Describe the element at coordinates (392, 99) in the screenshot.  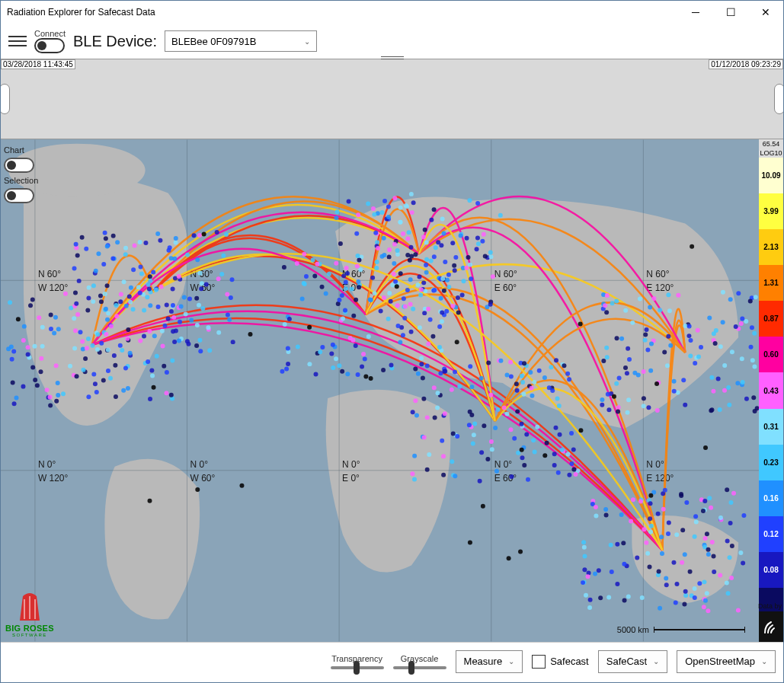
I see `timeline-strip: 03/28/2018 11:43:45 01/12/2018 09:23:29` at that location.